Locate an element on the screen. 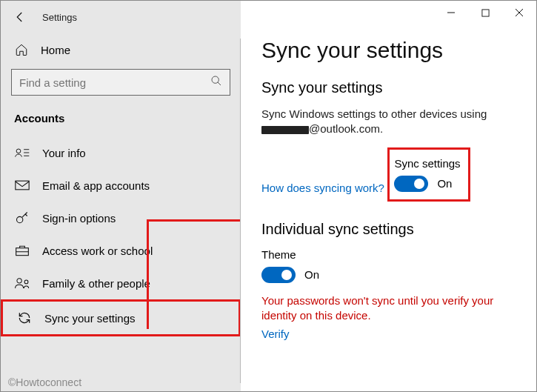  sync-description: Sync Windows settings to other devices u… is located at coordinates (391, 122).